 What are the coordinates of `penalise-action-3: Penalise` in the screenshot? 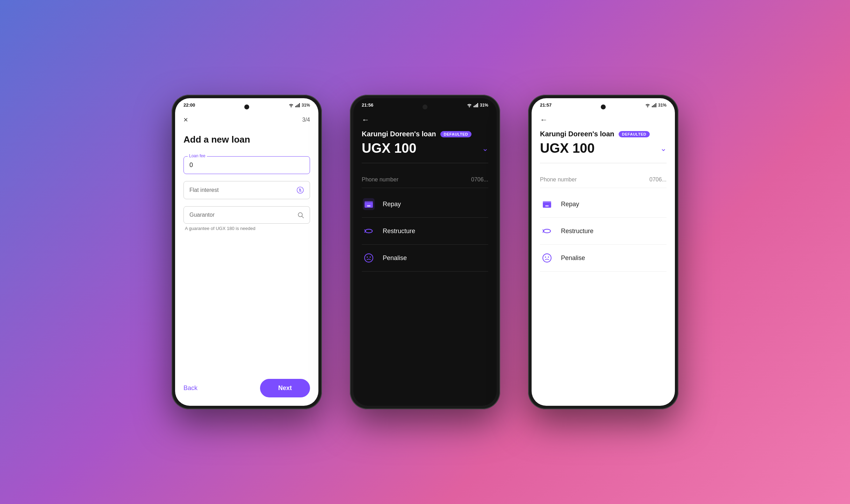 It's located at (603, 258).